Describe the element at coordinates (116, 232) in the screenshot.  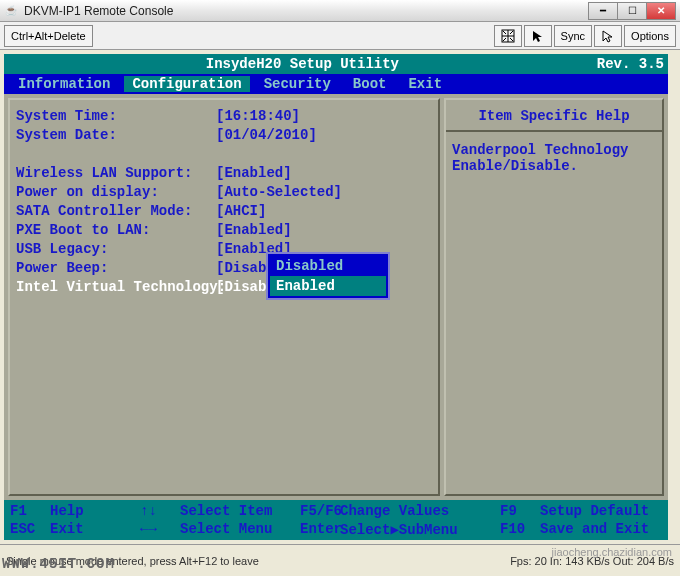
I see `setting-label: PXE Boot to LAN:` at that location.